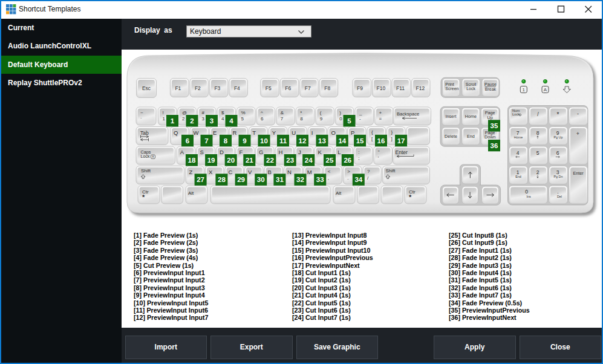  Describe the element at coordinates (518, 137) in the screenshot. I see `svg-text: Home` at that location.